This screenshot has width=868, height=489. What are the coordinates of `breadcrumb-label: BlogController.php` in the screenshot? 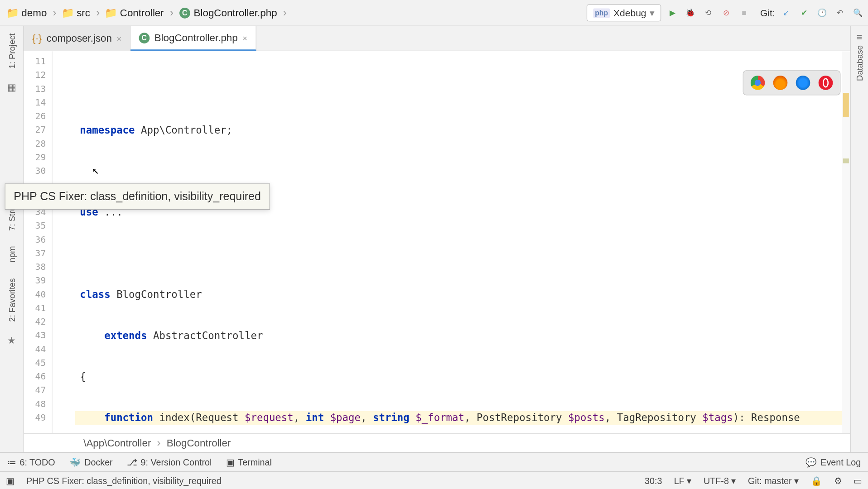 It's located at (236, 13).